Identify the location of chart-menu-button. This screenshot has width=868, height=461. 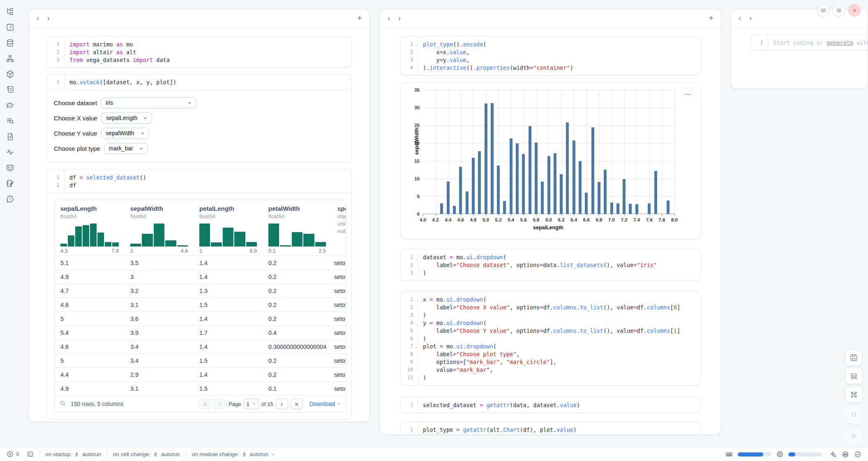
(688, 95).